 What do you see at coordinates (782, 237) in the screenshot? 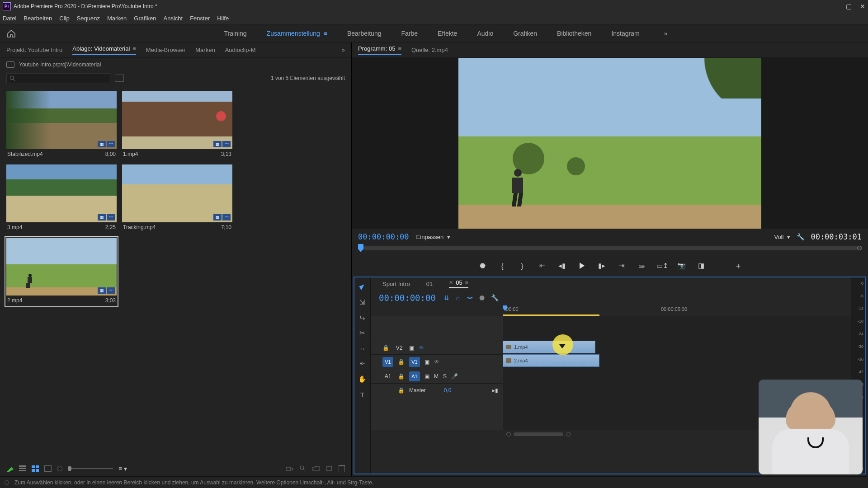
I see `resolution-dropdown: Voll ▾` at bounding box center [782, 237].